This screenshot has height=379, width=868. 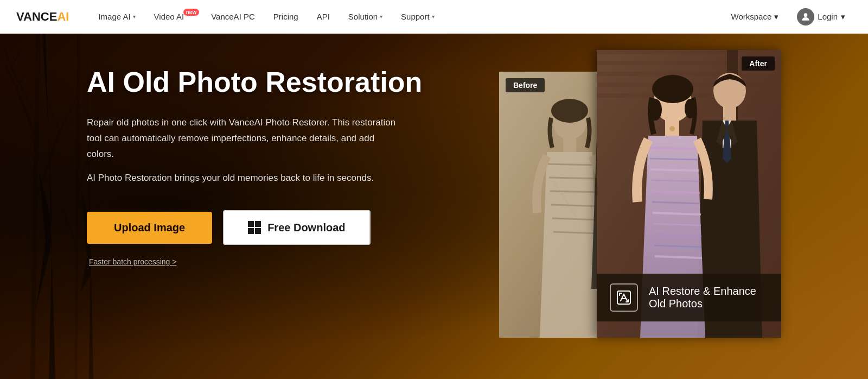 What do you see at coordinates (63, 17) in the screenshot?
I see `logo-ai: AI` at bounding box center [63, 17].